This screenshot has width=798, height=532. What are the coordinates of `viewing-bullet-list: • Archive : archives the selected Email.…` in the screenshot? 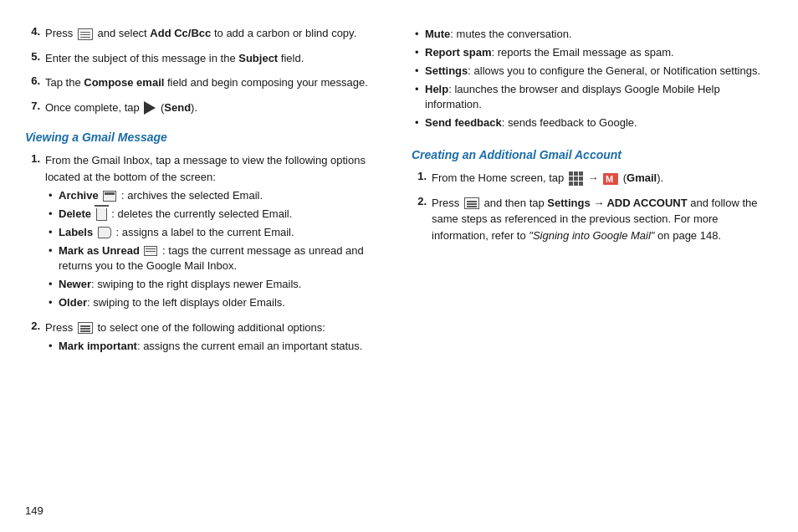 It's located at (217, 249).